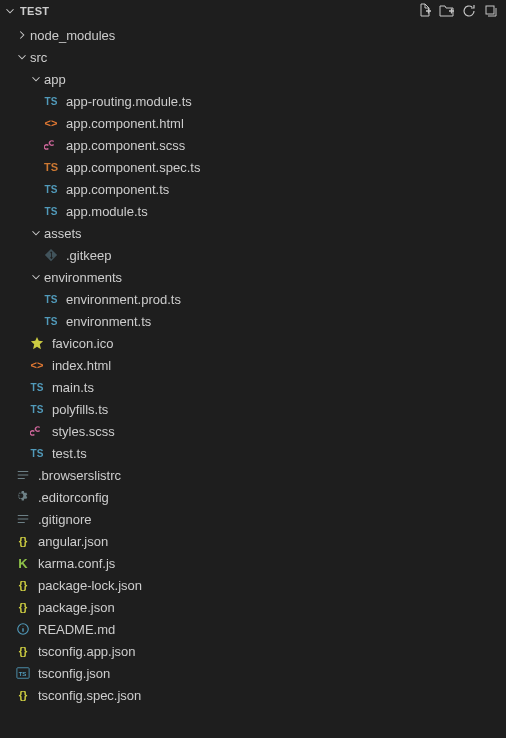  I want to click on file-styles-scss: styles.scss, so click(253, 431).